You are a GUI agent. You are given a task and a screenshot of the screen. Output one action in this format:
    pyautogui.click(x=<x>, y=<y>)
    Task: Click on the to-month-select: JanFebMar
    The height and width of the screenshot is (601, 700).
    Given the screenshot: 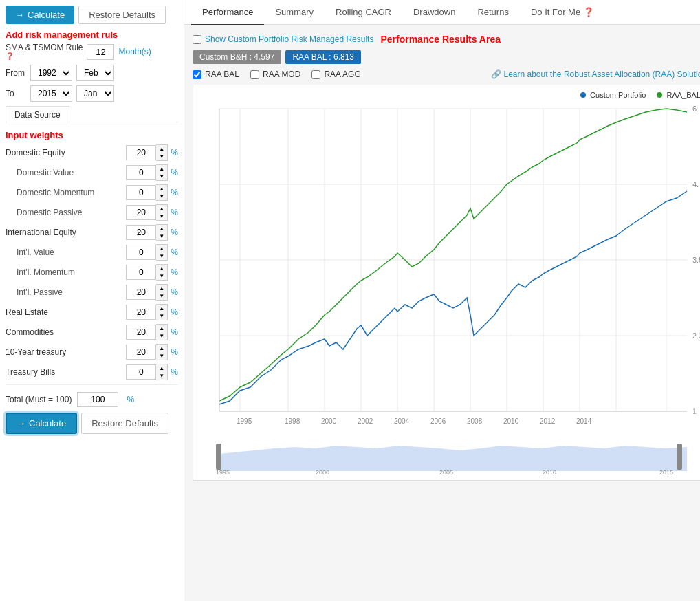 What is the action you would take?
    pyautogui.click(x=95, y=94)
    